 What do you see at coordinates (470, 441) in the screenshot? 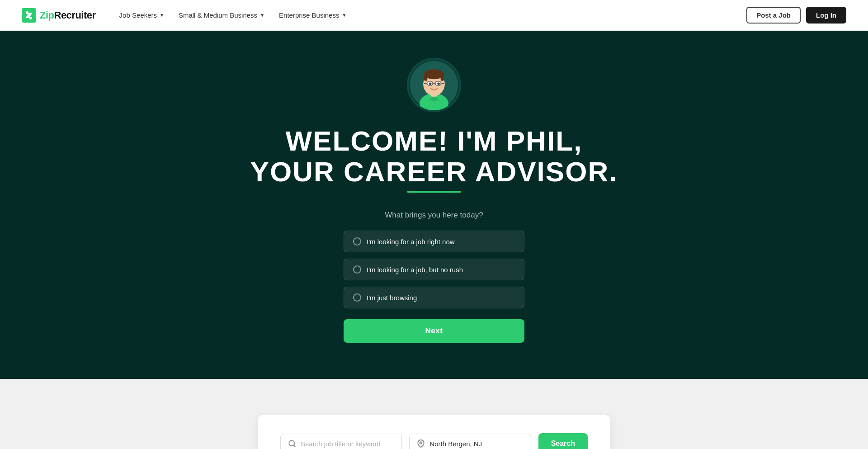
I see `location-search-wrapper` at bounding box center [470, 441].